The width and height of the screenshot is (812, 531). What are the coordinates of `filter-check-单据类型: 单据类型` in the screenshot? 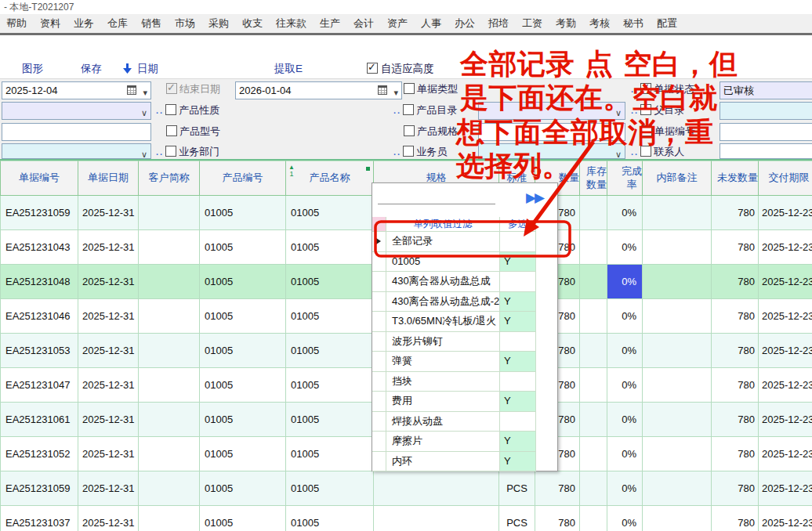 It's located at (431, 89).